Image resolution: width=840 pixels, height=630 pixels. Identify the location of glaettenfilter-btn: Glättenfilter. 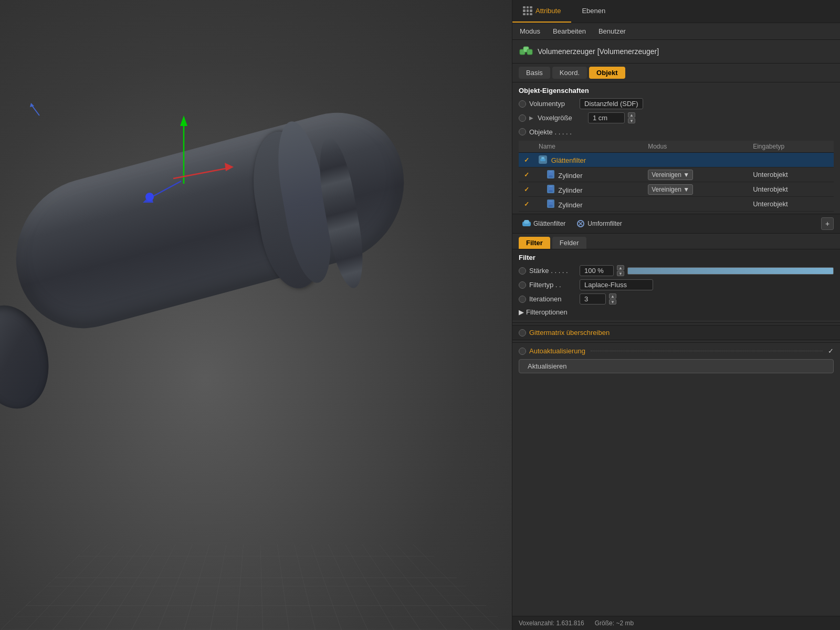
(544, 224).